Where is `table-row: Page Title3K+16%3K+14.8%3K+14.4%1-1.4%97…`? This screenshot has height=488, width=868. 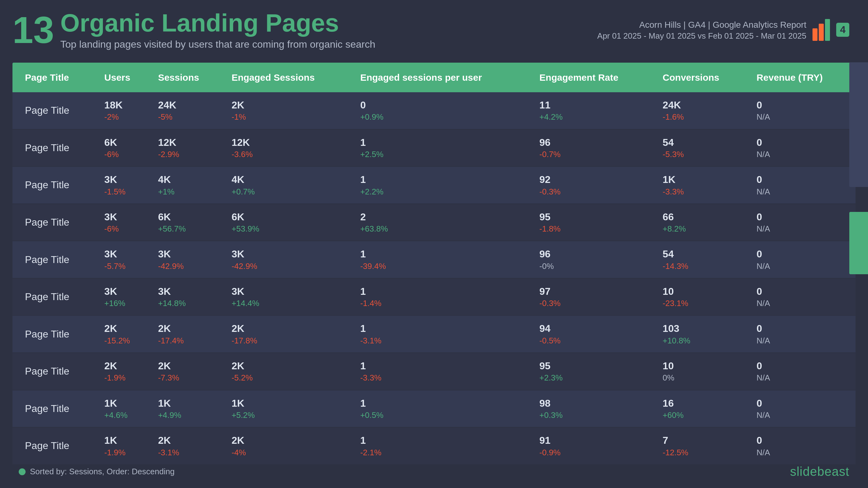 table-row: Page Title3K+16%3K+14.8%3K+14.4%1-1.4%97… is located at coordinates (434, 297).